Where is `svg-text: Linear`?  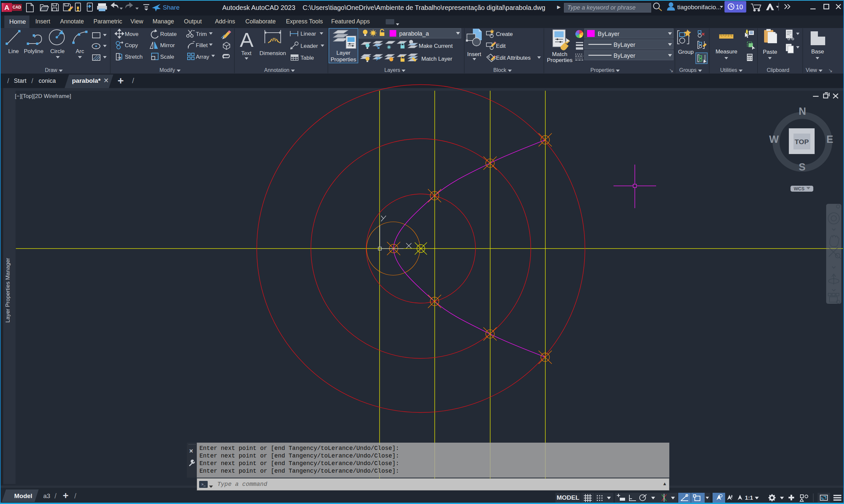
svg-text: Linear is located at coordinates (309, 34).